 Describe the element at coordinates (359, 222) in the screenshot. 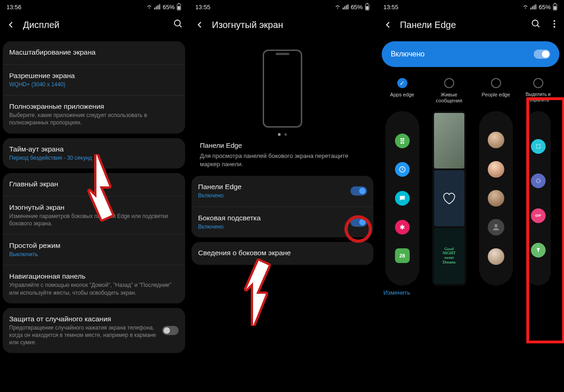

I see `toggle-edge-lighting` at that location.